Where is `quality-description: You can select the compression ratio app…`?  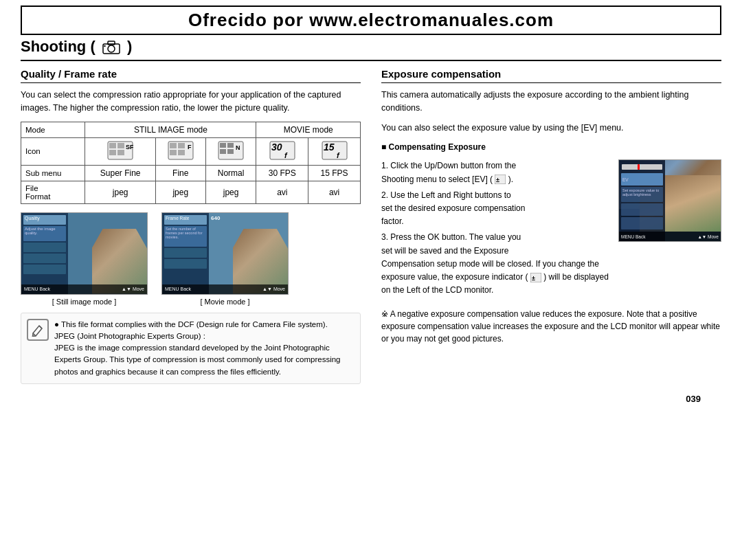
quality-description: You can select the compression ratio app… is located at coordinates (191, 102).